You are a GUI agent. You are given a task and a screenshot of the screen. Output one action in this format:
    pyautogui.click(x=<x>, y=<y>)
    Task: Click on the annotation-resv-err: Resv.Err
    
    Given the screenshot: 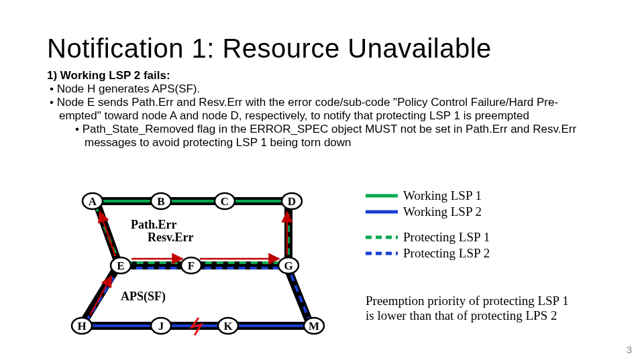 What is the action you would take?
    pyautogui.click(x=170, y=237)
    